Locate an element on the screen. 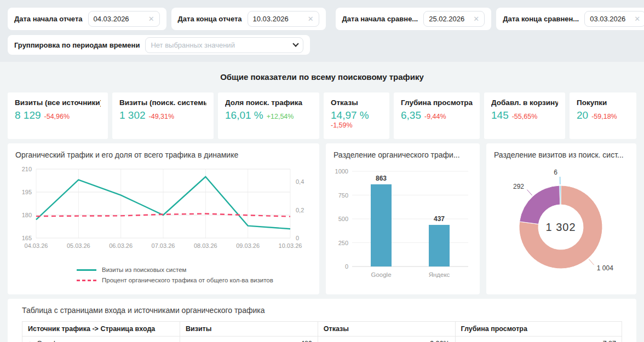 This screenshot has width=644, height=342. svg-text: 210 is located at coordinates (27, 169).